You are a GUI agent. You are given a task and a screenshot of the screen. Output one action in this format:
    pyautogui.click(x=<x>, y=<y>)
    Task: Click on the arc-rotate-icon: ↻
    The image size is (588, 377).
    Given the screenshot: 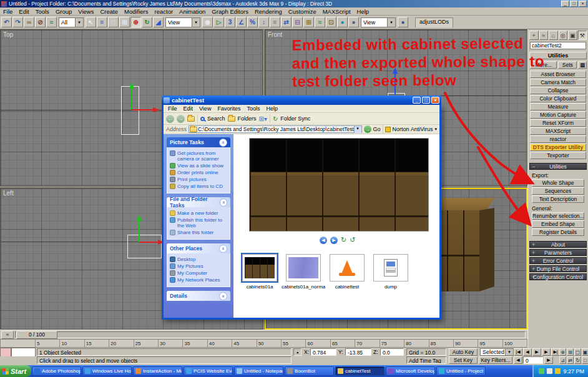 What is the action you would take?
    pyautogui.click(x=578, y=360)
    